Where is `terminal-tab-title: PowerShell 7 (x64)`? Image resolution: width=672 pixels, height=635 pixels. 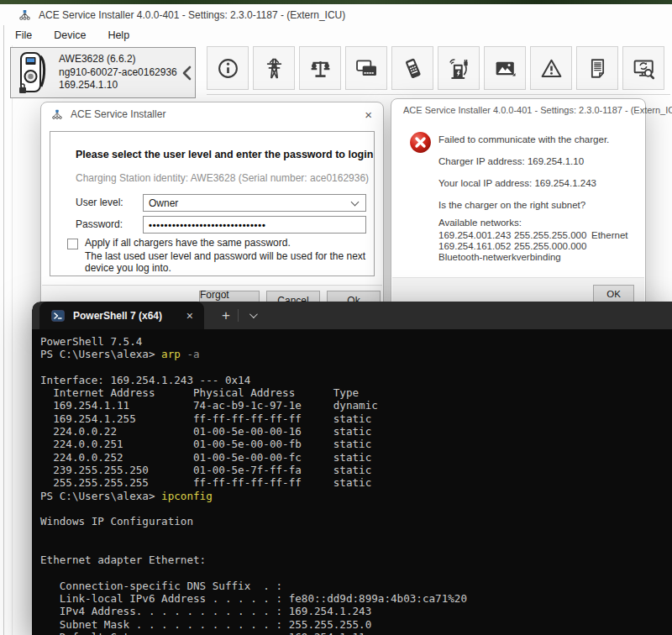
terminal-tab-title: PowerShell 7 (x64) is located at coordinates (118, 316).